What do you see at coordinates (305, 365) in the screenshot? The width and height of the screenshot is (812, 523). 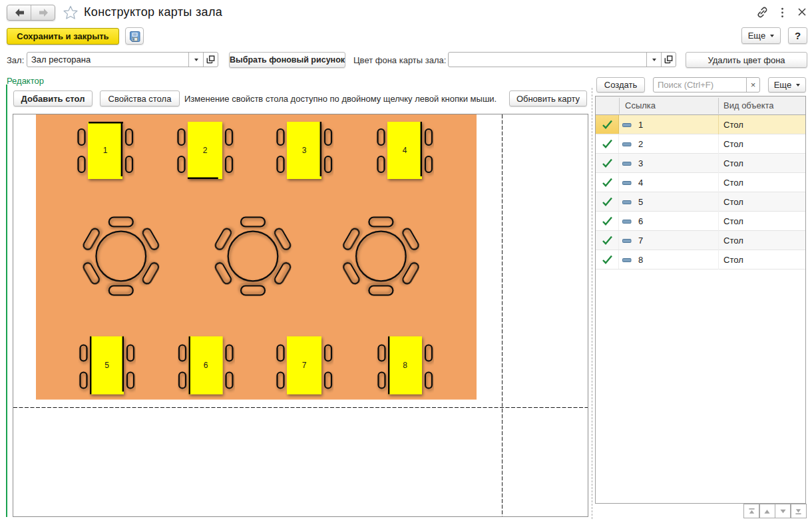 I see `svg-text: 7` at bounding box center [305, 365].